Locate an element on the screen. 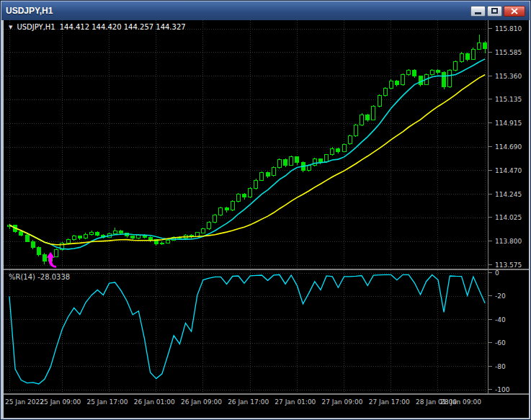  indicator-axis-label: -40 is located at coordinates (500, 320).